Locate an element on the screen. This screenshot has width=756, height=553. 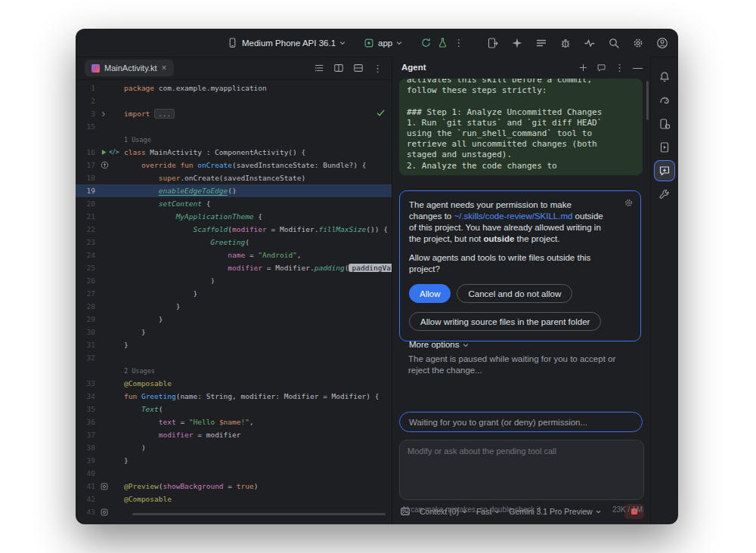
running-devices-icon is located at coordinates (665, 147).